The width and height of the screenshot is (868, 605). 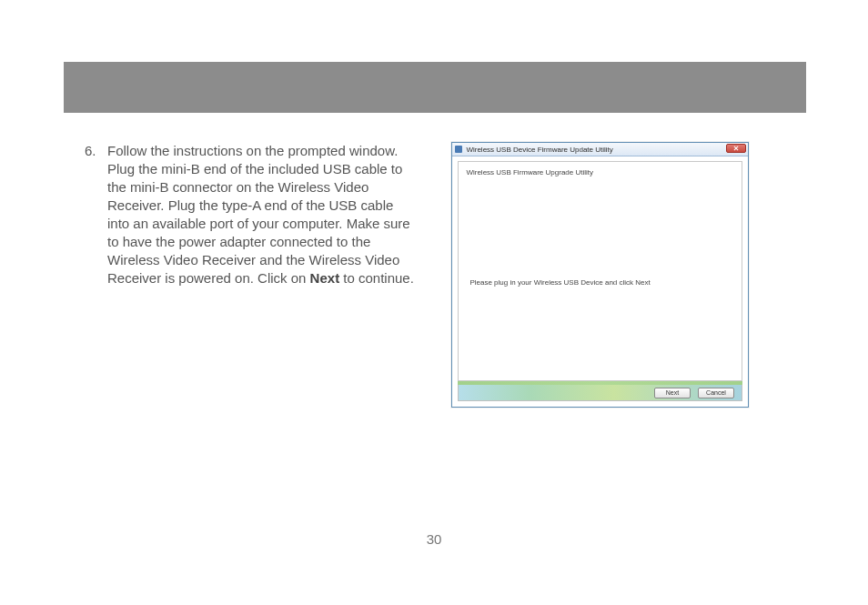 What do you see at coordinates (601, 149) in the screenshot?
I see `dialog-titlebar: Wireless USB Device Firmware Update Util…` at bounding box center [601, 149].